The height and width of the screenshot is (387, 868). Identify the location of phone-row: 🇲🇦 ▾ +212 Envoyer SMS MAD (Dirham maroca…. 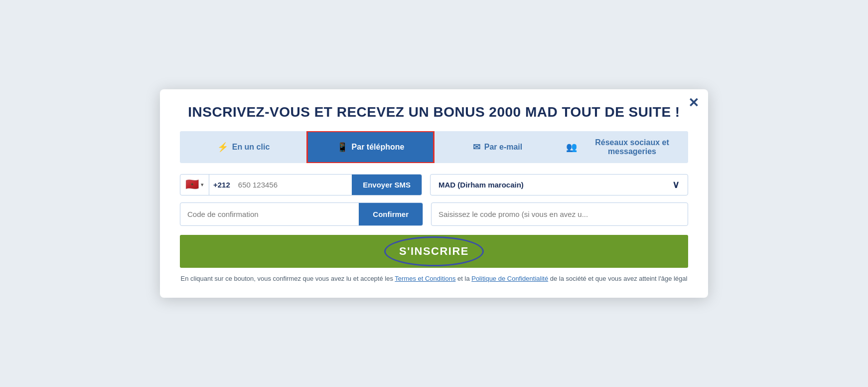
(434, 185).